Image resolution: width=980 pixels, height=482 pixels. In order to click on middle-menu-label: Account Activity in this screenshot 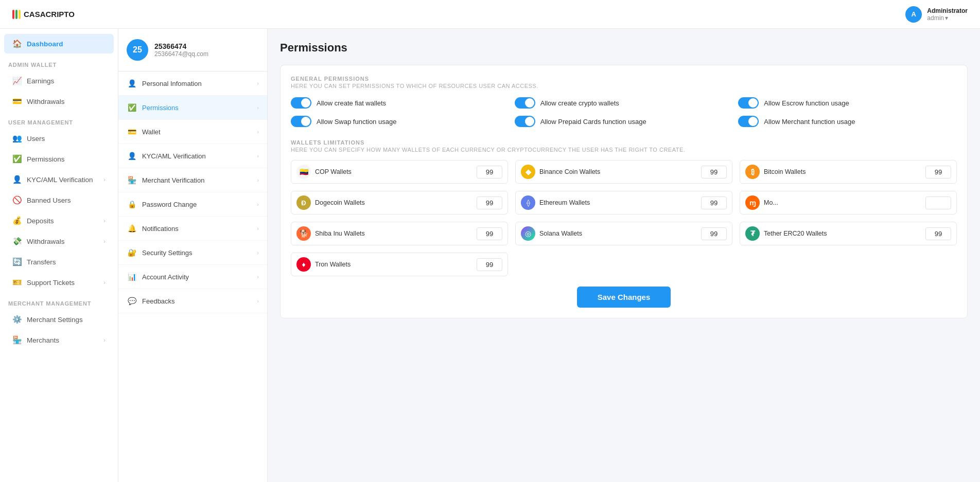, I will do `click(166, 277)`.